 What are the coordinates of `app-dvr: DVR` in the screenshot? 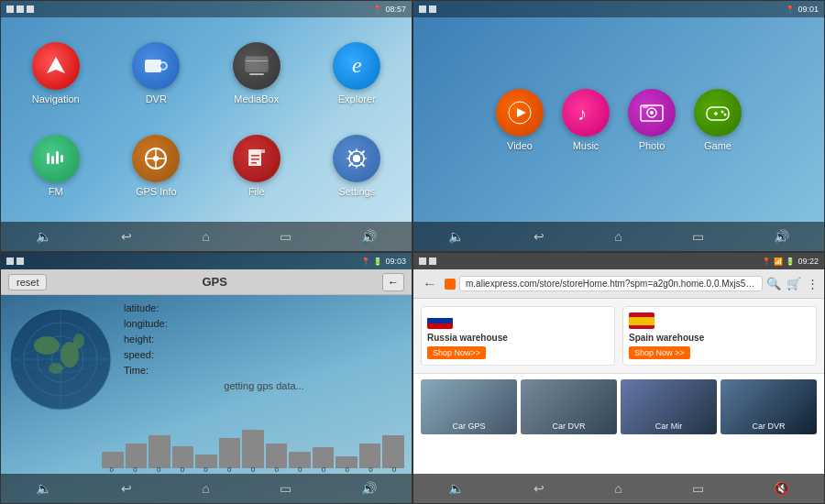 It's located at (156, 73).